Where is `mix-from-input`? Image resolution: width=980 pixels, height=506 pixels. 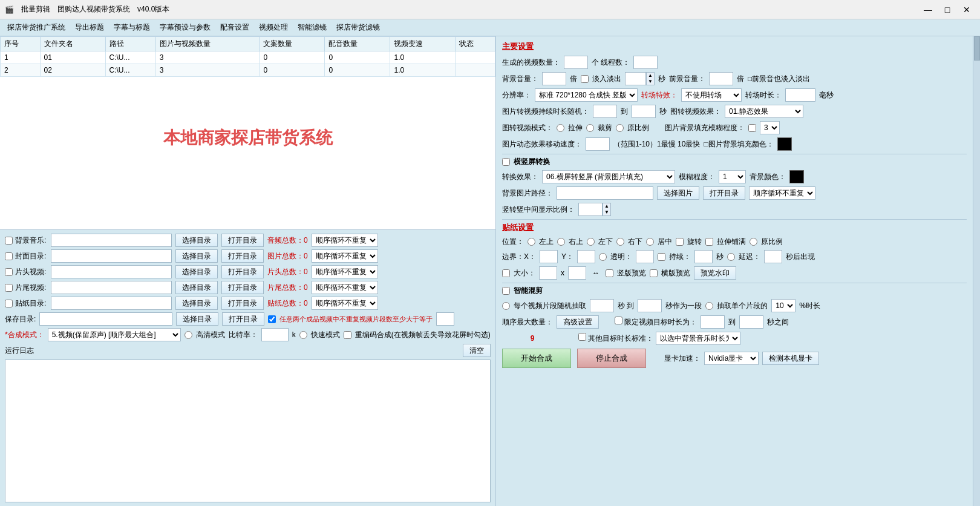 mix-from-input is located at coordinates (602, 306).